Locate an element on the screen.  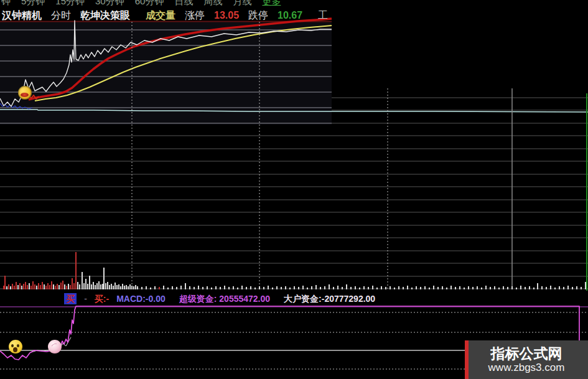
buy-flag: 买 is located at coordinates (70, 299).